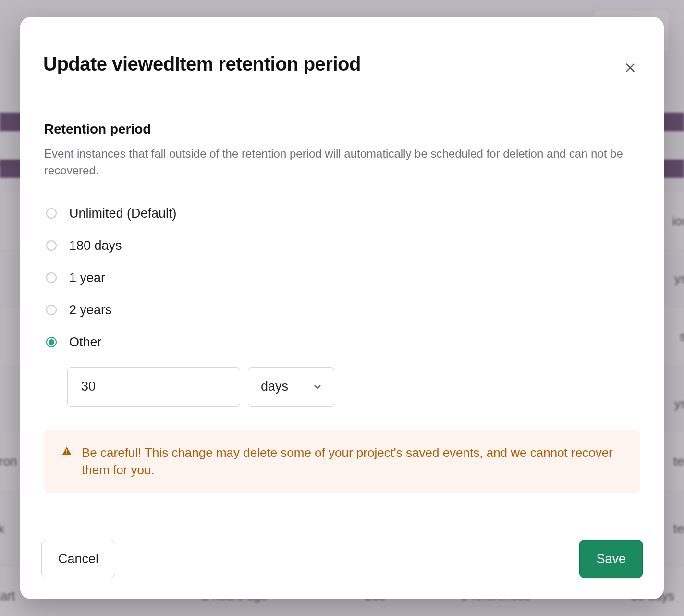 Image resolution: width=684 pixels, height=616 pixels. I want to click on section-description: Event instances that fall outside of the…, so click(342, 162).